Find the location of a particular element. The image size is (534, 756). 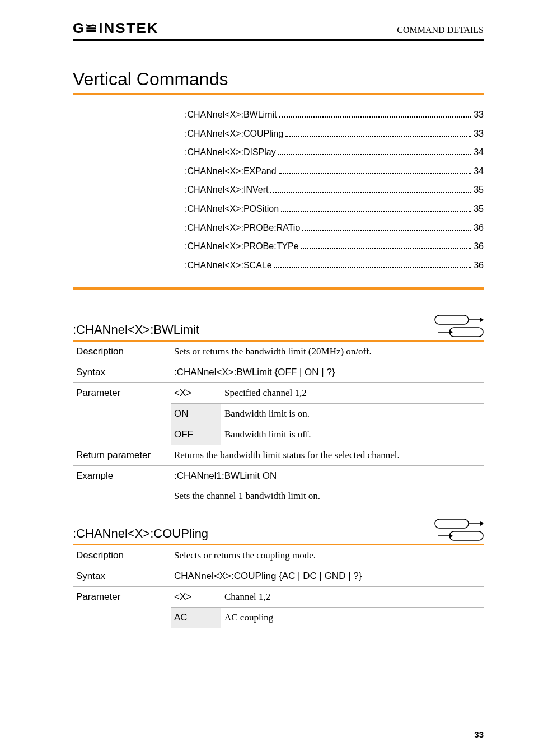

example-description: Sets the channel 1 bandwidth limit on. is located at coordinates (327, 496).